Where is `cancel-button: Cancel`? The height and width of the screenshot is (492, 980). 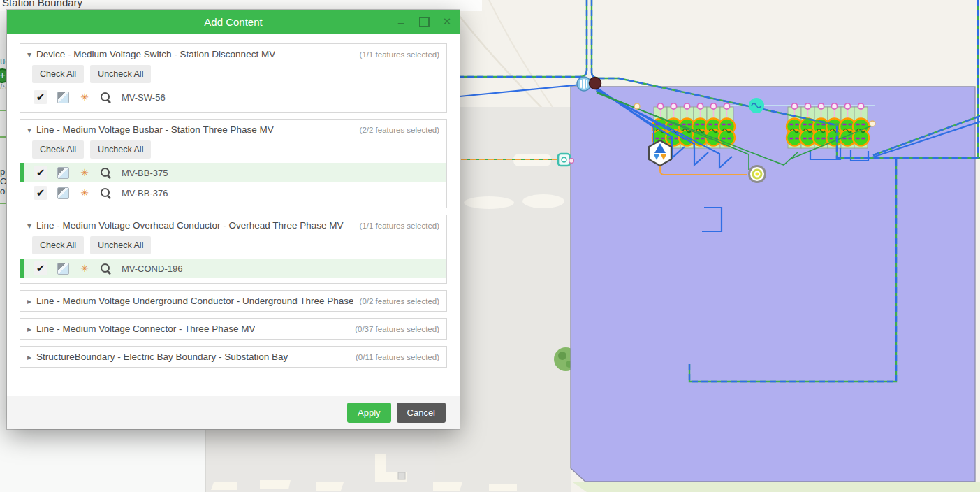 cancel-button: Cancel is located at coordinates (421, 412).